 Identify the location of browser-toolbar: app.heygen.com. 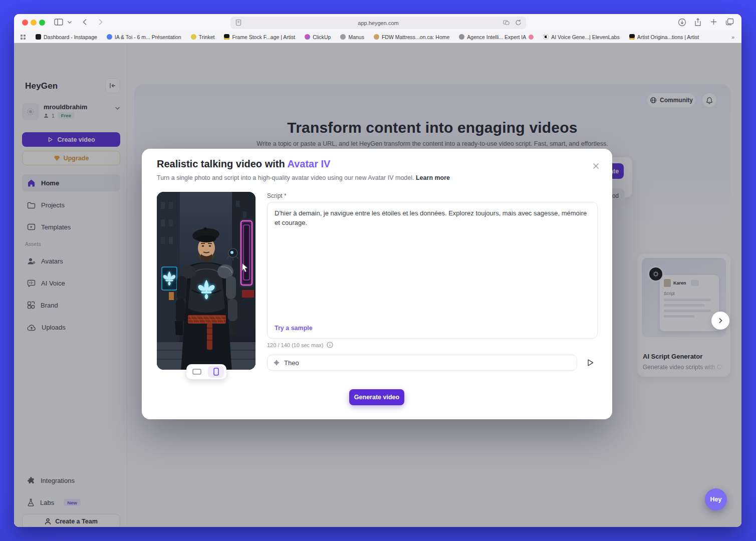
(378, 23).